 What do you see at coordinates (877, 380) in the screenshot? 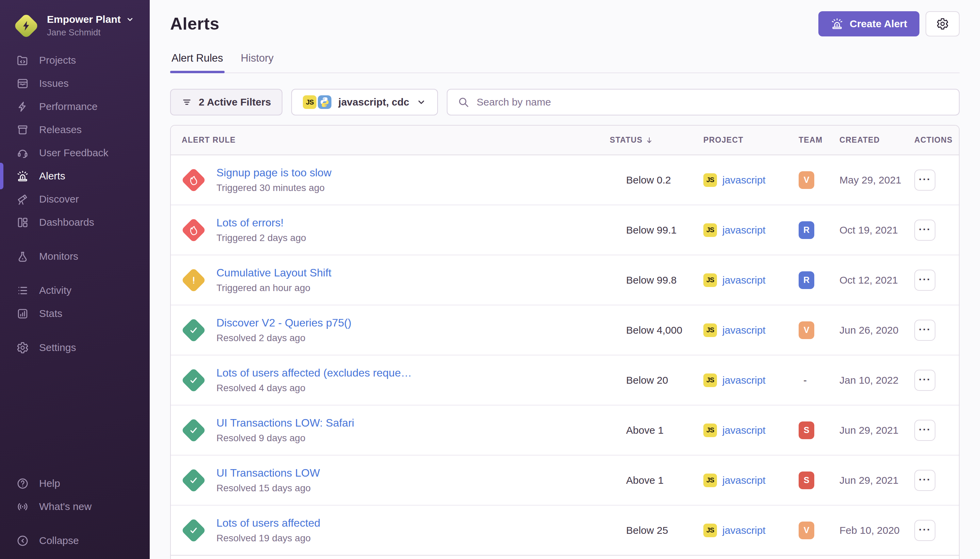
I see `created-date: Jan 10, 2022` at bounding box center [877, 380].